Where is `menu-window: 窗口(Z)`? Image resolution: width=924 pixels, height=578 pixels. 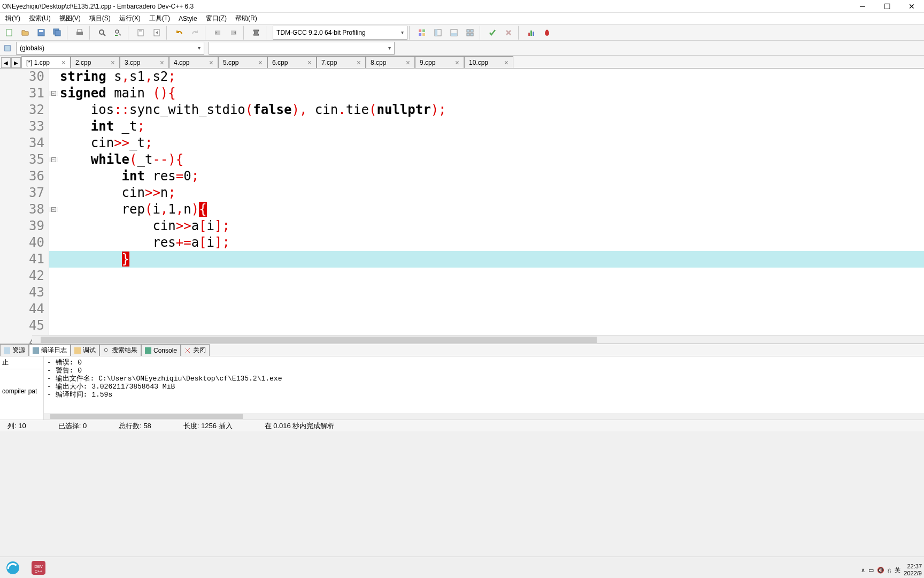 menu-window: 窗口(Z) is located at coordinates (216, 18).